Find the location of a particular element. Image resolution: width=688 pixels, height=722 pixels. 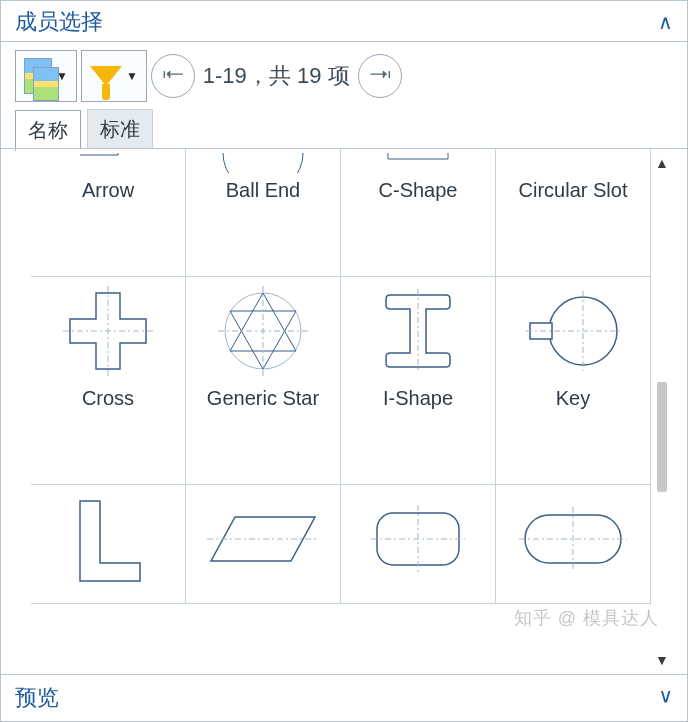

circular-slot-icon is located at coordinates (573, 163).